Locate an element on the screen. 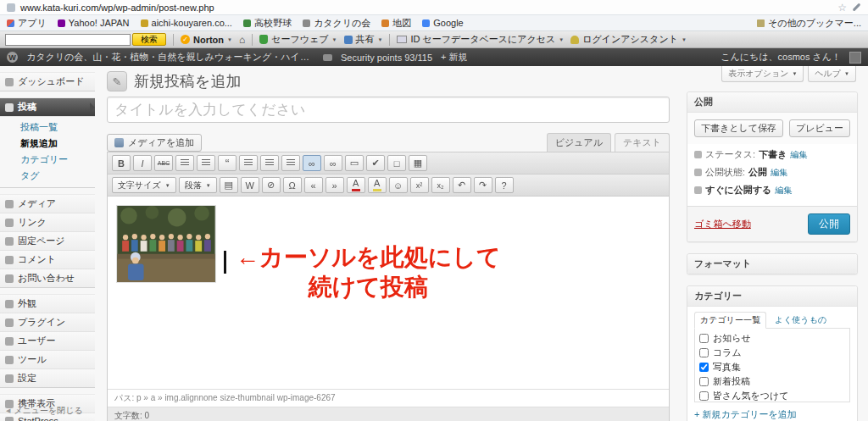  smiley-button: ☺ is located at coordinates (398, 185).